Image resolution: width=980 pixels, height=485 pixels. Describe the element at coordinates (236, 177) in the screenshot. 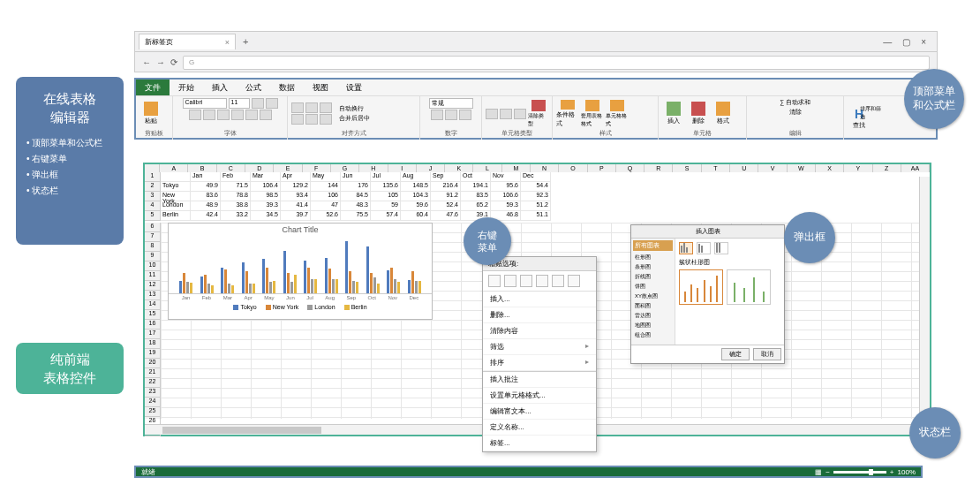

I see `cell: Feb` at that location.